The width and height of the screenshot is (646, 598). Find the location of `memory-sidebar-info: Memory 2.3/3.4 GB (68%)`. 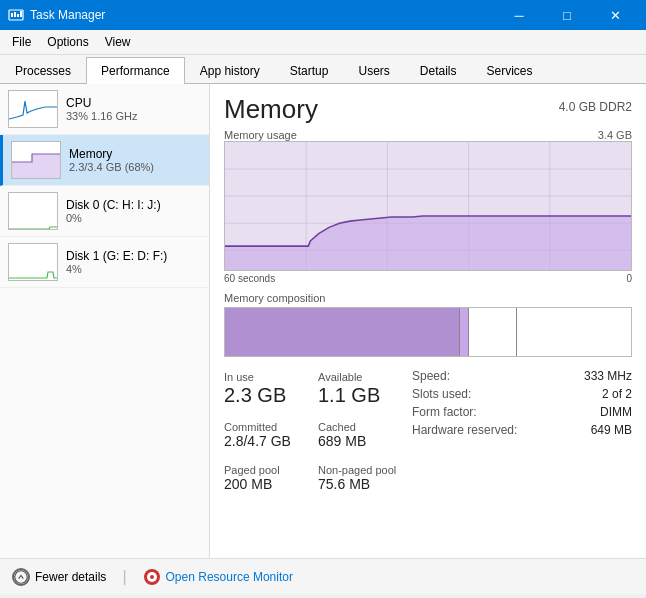

memory-sidebar-info: Memory 2.3/3.4 GB (68%) is located at coordinates (112, 160).